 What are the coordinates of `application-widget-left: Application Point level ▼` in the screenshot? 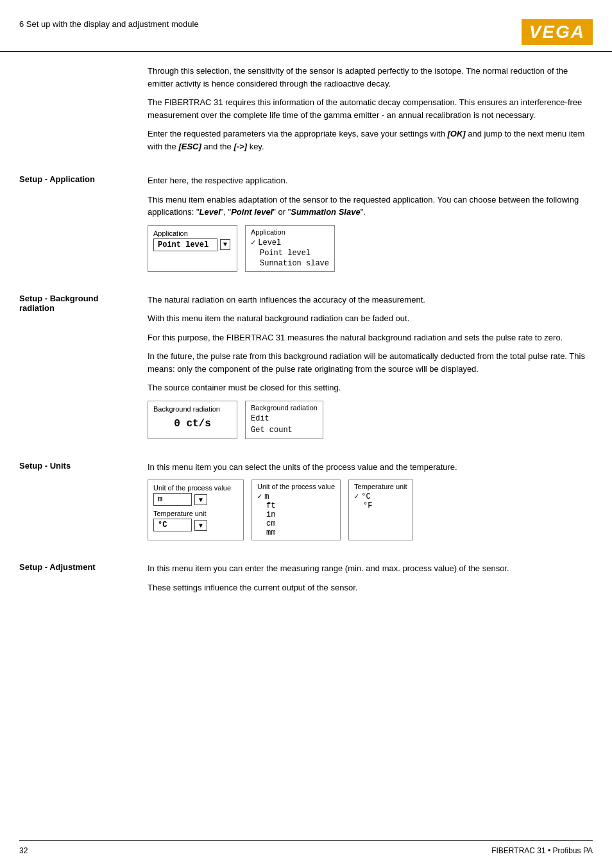 It's located at (192, 249).